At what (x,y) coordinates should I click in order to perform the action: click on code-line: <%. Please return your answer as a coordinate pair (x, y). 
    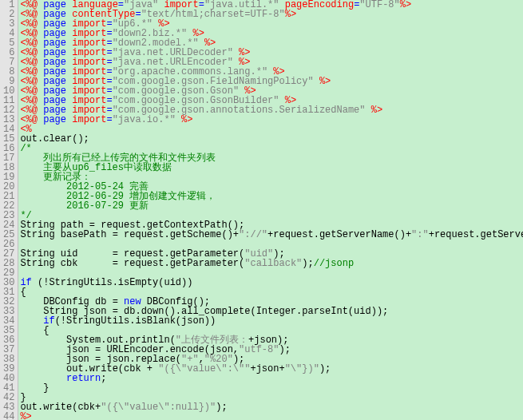
    Looking at the image, I should click on (271, 129).